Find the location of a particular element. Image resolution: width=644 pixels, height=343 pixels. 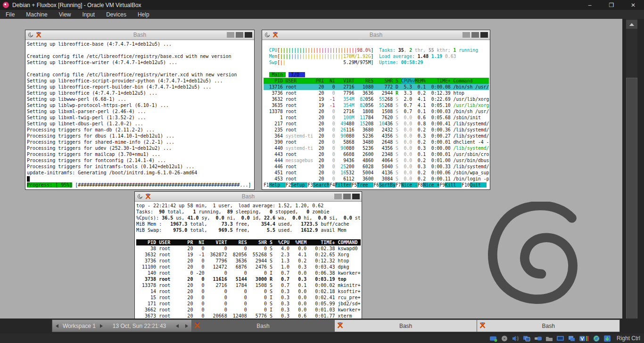

audio-icon is located at coordinates (516, 338).